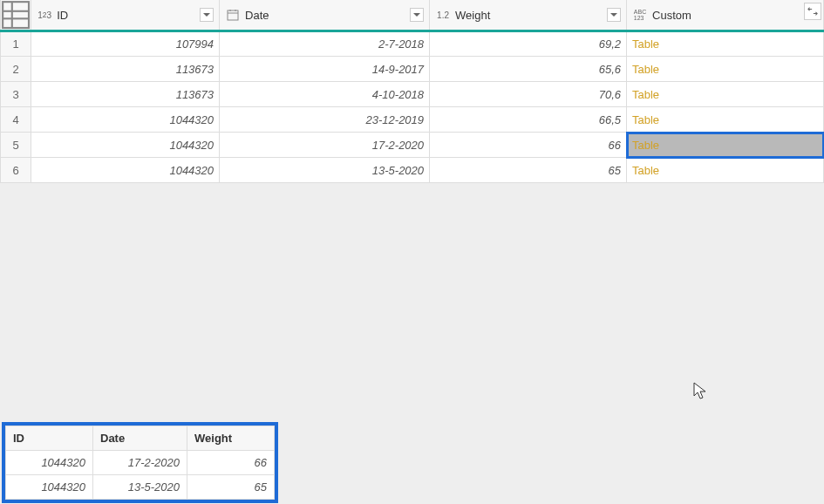  I want to click on date-cell: 17-2-2020, so click(324, 145).